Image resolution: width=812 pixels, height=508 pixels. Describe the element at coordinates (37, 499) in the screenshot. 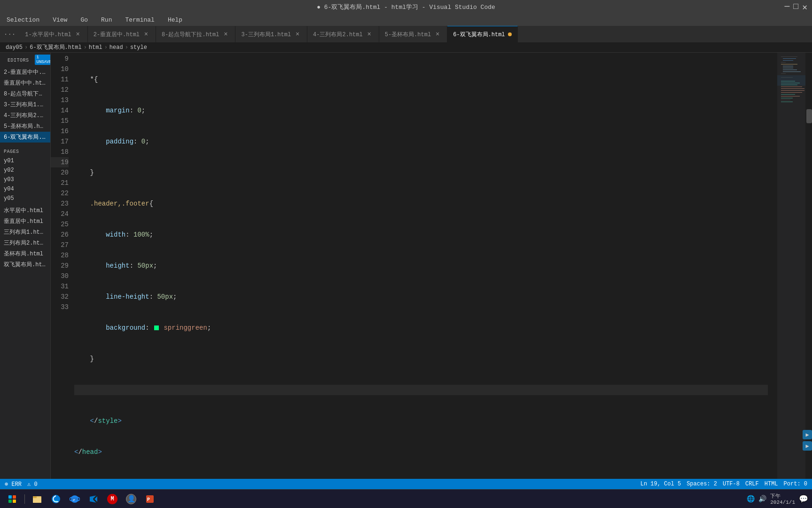

I see `taskbar-app-explorer` at that location.